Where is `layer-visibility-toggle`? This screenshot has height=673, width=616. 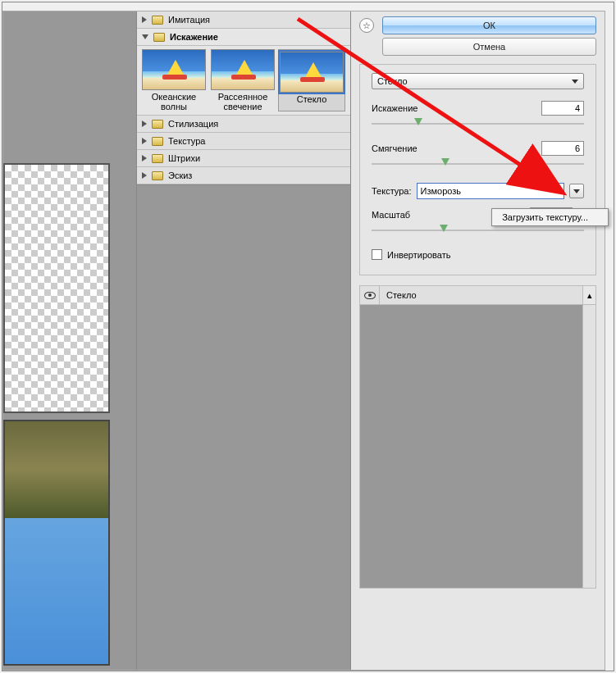
layer-visibility-toggle is located at coordinates (370, 295).